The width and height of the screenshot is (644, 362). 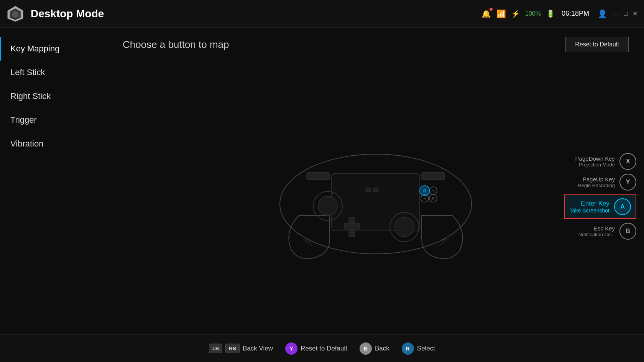 I want to click on close-button: ✕, so click(x=635, y=14).